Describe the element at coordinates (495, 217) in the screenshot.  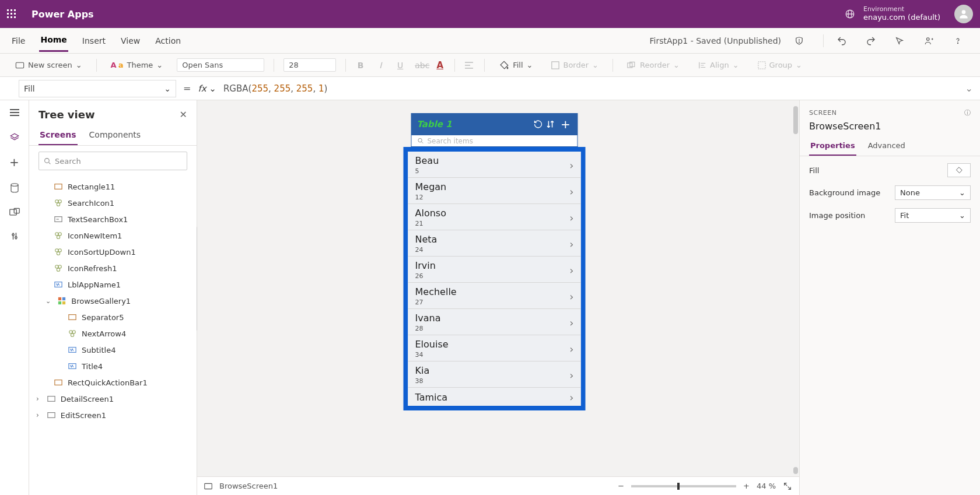
I see `gallery-row: Alonso21›` at that location.